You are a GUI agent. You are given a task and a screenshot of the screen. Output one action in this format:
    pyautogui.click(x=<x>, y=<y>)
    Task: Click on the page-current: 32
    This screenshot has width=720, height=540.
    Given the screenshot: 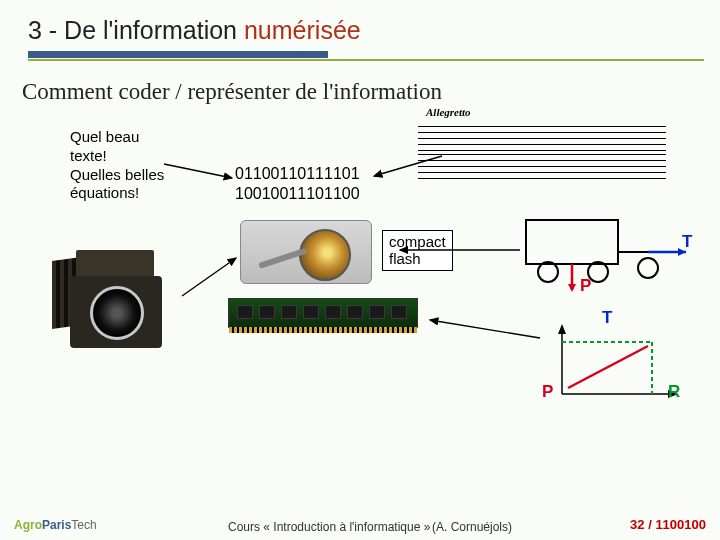 What is the action you would take?
    pyautogui.click(x=637, y=524)
    